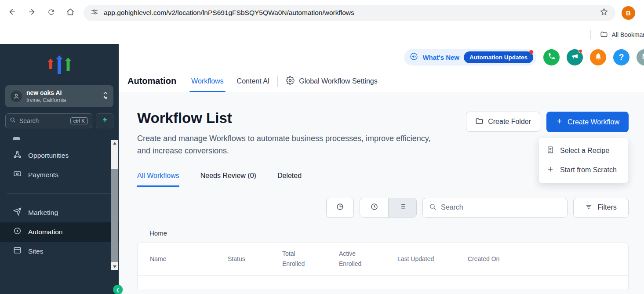  What do you see at coordinates (43, 175) in the screenshot?
I see `sidebar-item-label: Payments` at bounding box center [43, 175].